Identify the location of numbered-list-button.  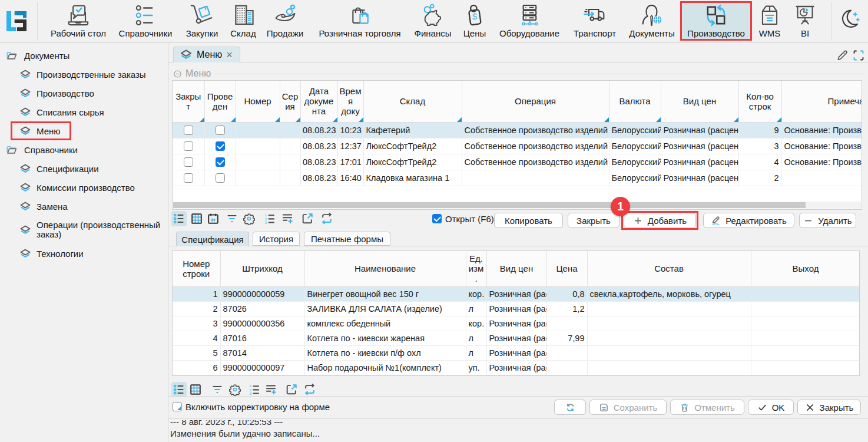
(254, 390).